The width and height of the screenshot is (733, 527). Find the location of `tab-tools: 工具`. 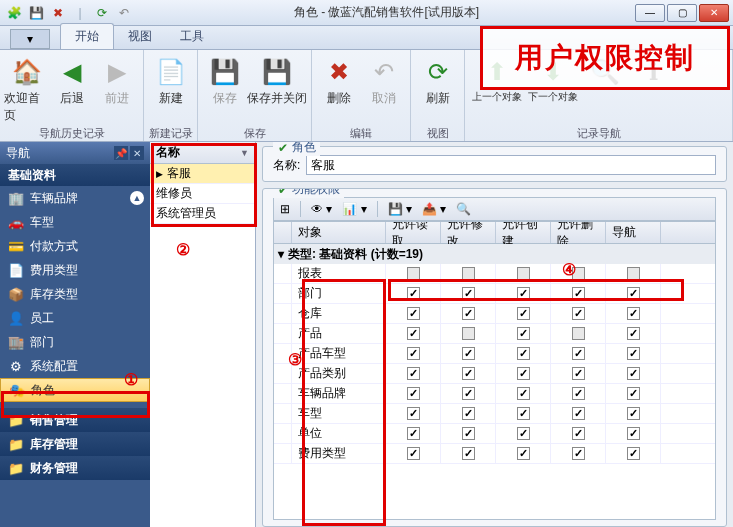

tab-tools: 工具 is located at coordinates (192, 36).